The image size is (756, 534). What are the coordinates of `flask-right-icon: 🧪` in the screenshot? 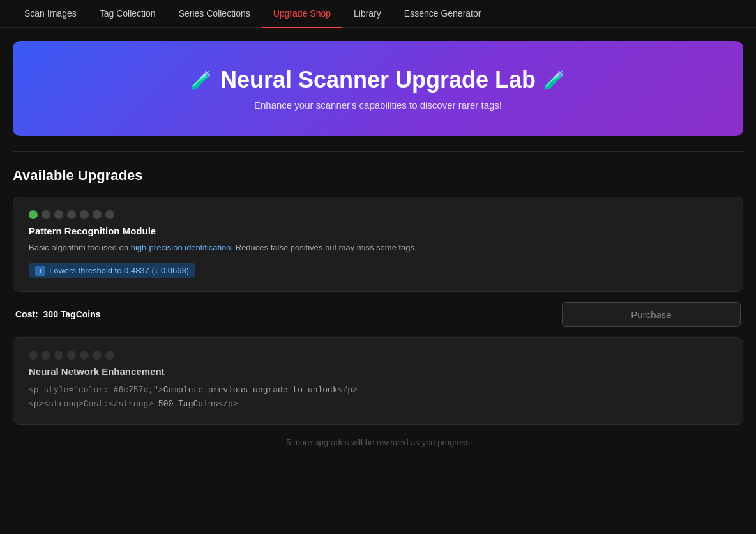 It's located at (554, 80).